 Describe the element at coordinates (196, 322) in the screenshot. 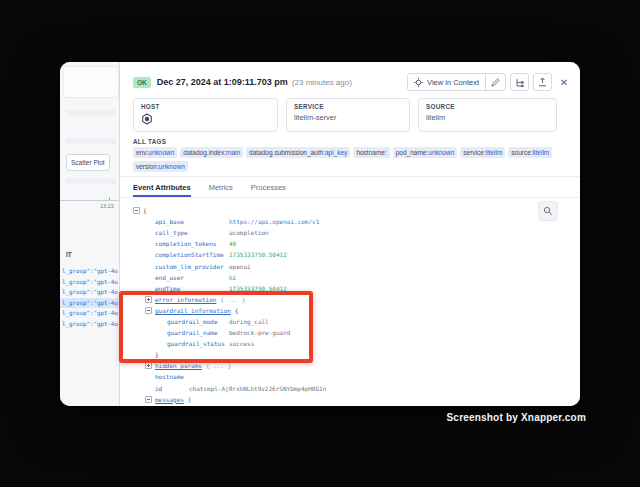

I see `json-key: guardrail_mode` at that location.